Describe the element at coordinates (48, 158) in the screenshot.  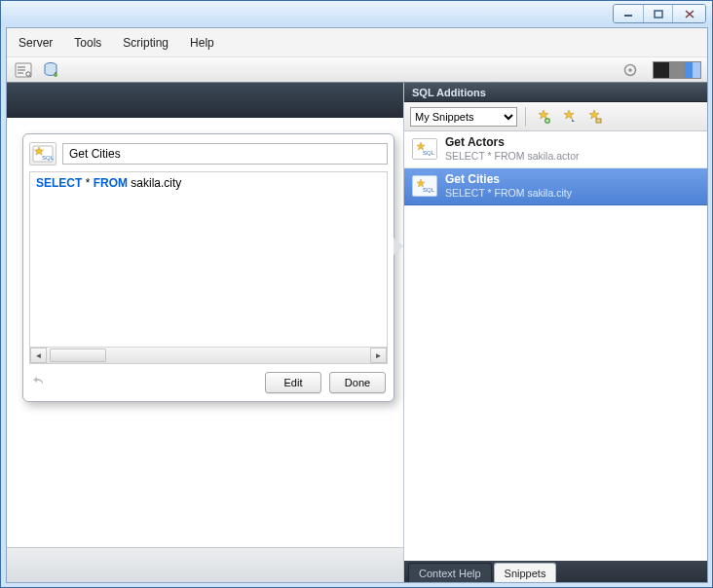
I see `sql-badge-text: SQL` at that location.